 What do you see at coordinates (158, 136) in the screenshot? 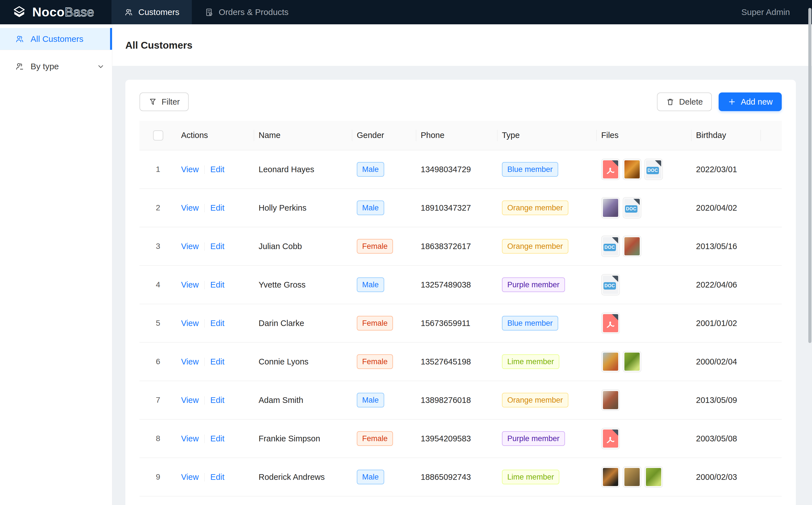
I see `select-all-checkbox` at bounding box center [158, 136].